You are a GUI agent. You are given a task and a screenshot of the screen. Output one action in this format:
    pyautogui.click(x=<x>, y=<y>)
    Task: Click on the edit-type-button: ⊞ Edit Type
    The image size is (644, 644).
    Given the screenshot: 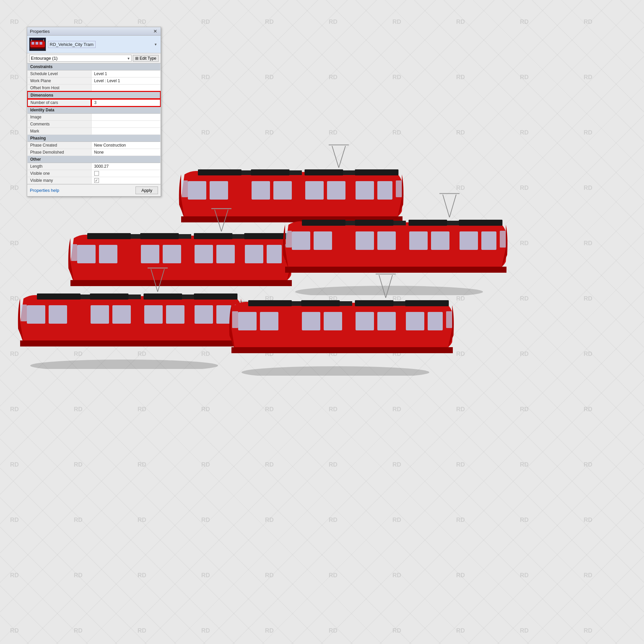 What is the action you would take?
    pyautogui.click(x=146, y=58)
    